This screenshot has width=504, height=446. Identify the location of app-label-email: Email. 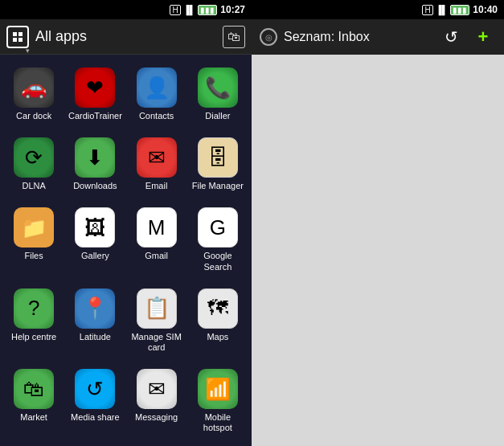
(157, 186).